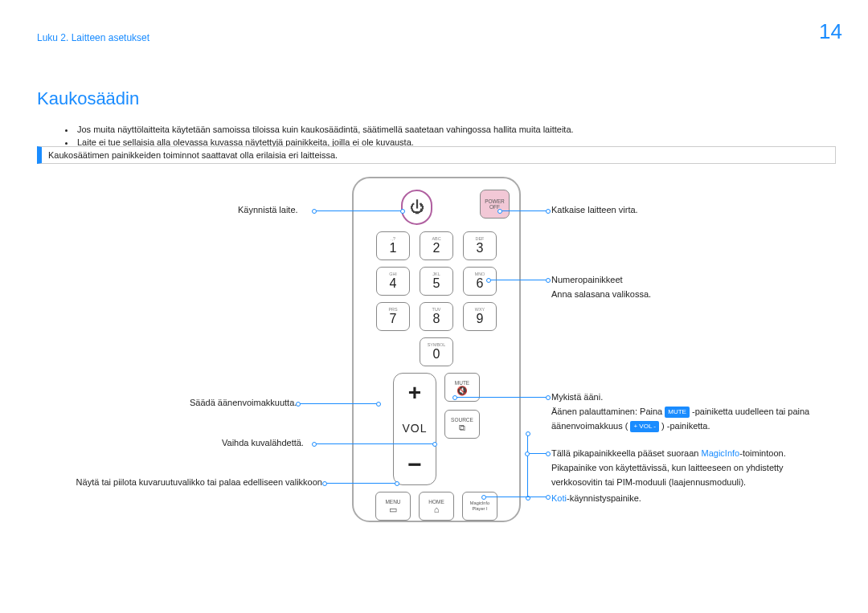  Describe the element at coordinates (338, 403) in the screenshot. I see `leader-volume` at that location.